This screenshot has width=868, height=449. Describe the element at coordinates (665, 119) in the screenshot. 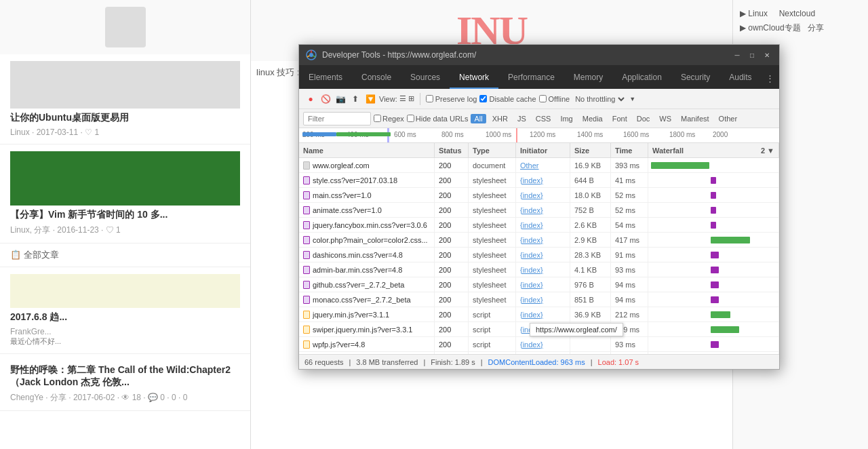

I see `filter-type-ws: WS` at that location.